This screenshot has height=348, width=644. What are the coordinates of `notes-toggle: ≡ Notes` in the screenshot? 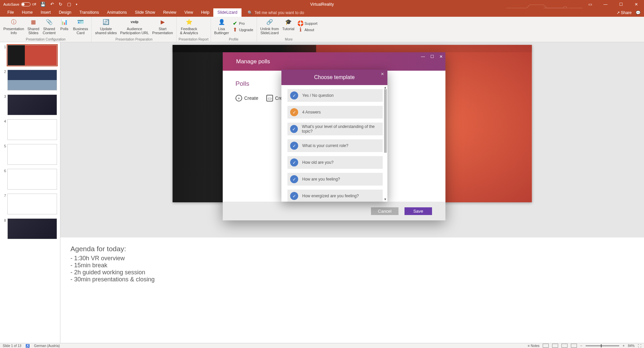 It's located at (534, 346).